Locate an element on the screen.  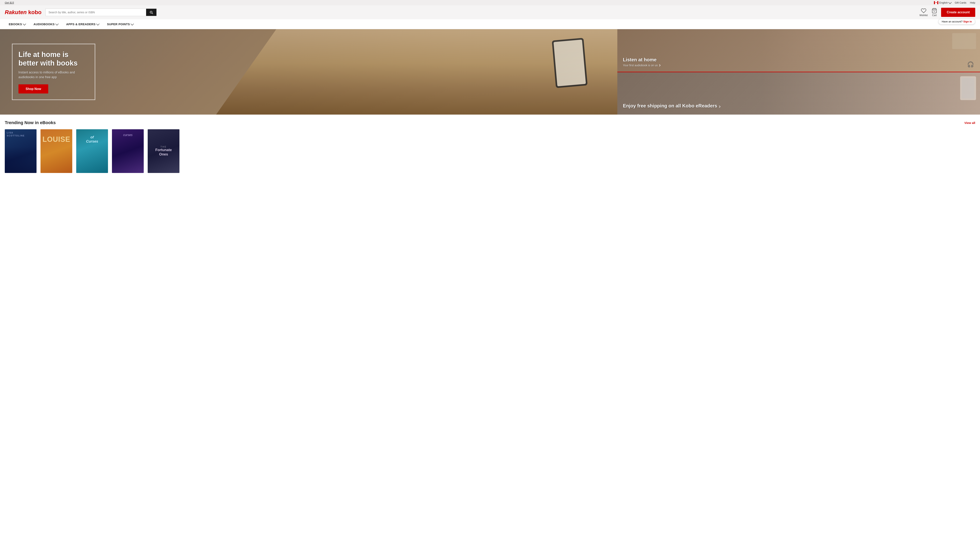
search-icon is located at coordinates (151, 12).